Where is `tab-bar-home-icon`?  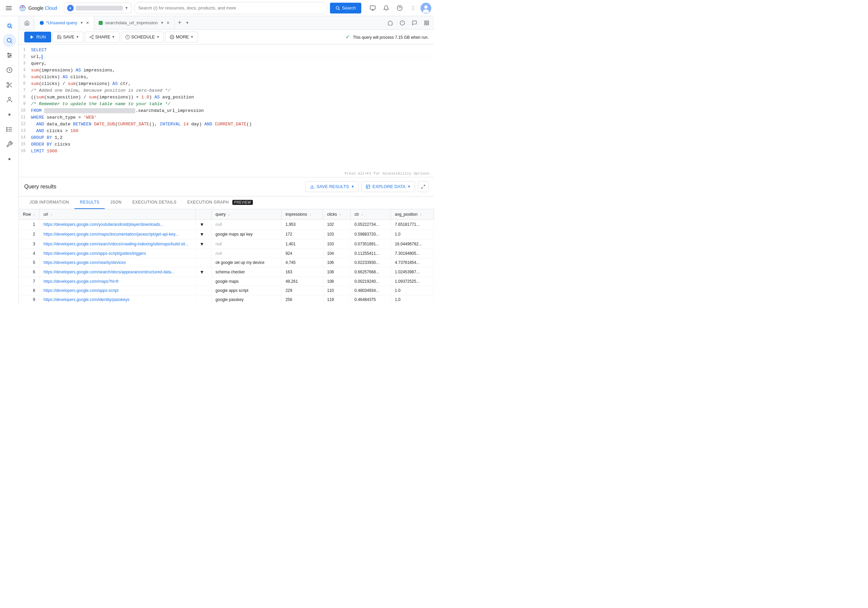
tab-bar-home-icon is located at coordinates (390, 23).